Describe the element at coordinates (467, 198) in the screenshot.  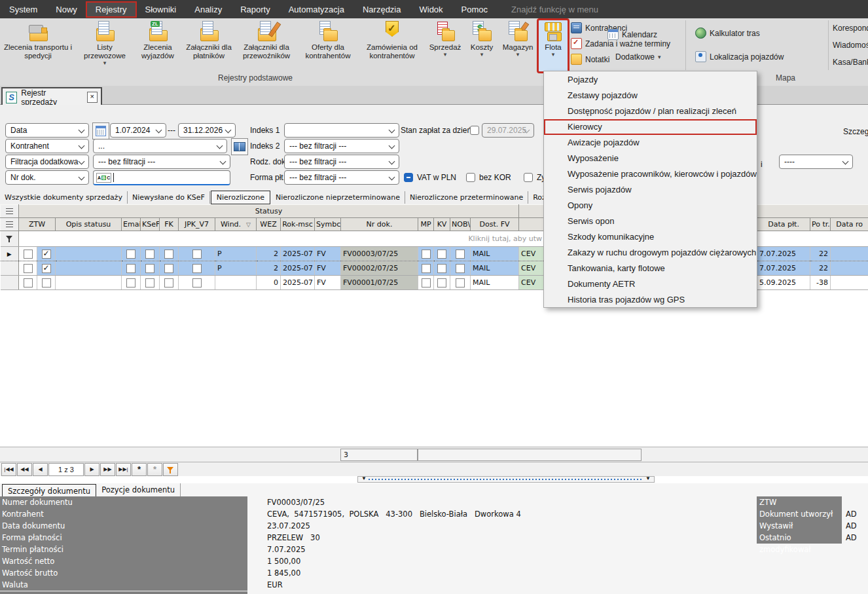
I see `ftab-nierozliczone-przeterminowane: Nierozliczone przeterminowane` at that location.